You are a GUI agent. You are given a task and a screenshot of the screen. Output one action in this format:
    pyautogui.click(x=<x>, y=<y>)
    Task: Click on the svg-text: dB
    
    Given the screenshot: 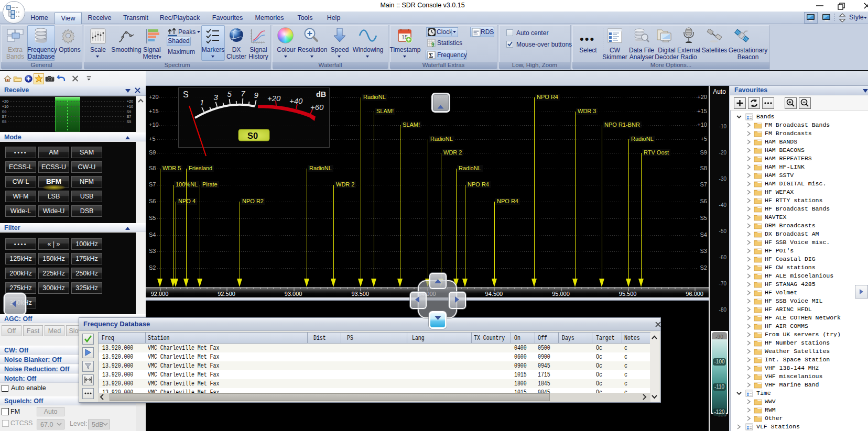 What is the action you would take?
    pyautogui.click(x=321, y=94)
    